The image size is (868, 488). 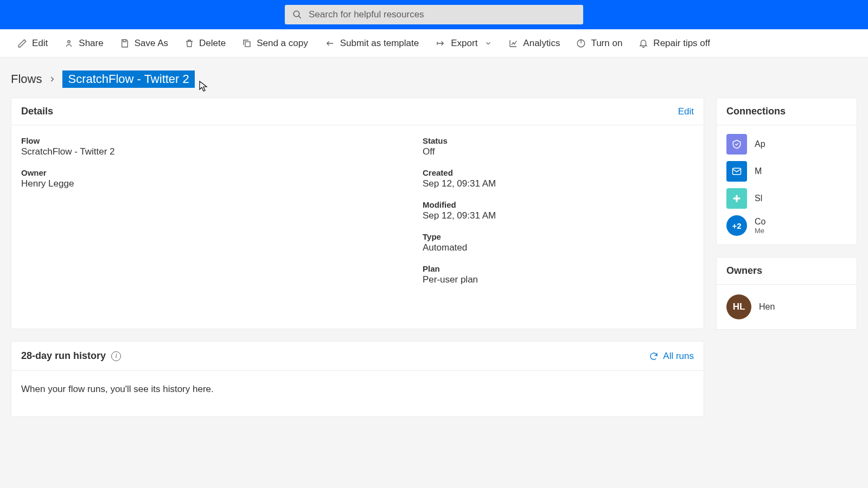 I want to click on owners-title: Owners, so click(x=744, y=271).